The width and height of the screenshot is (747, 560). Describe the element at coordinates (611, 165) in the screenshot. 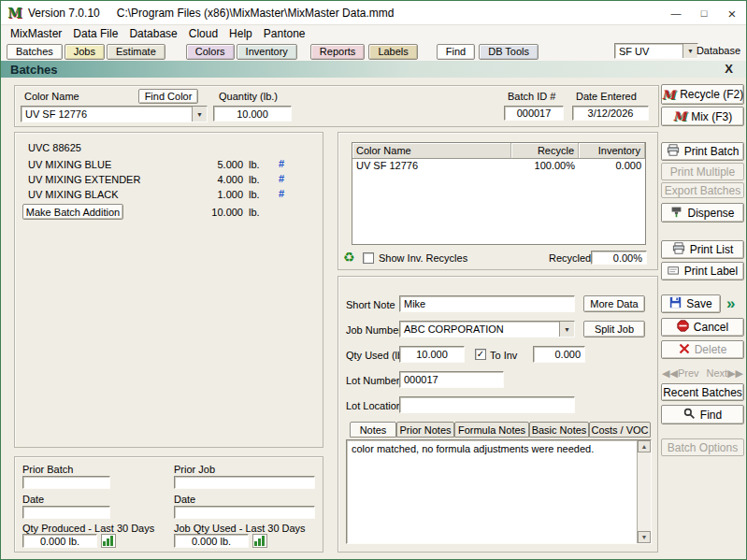

I see `cell-inventory: 0.000` at that location.